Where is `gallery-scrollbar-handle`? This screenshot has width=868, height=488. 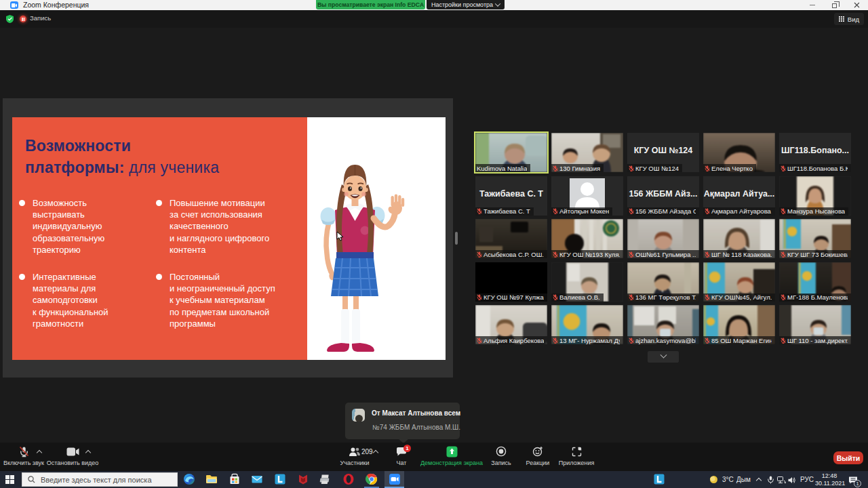 gallery-scrollbar-handle is located at coordinates (456, 239).